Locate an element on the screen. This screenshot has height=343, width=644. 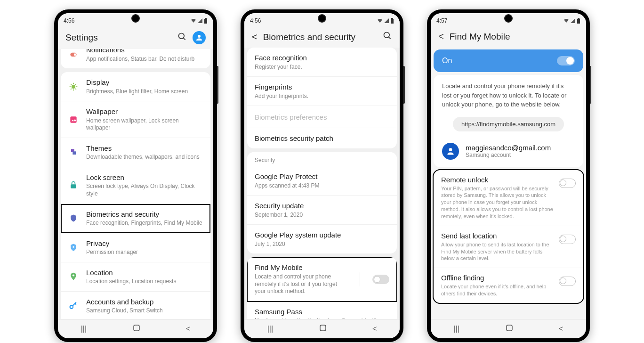
item-face-recognition: Face recognition Register your face. is located at coordinates (322, 62).